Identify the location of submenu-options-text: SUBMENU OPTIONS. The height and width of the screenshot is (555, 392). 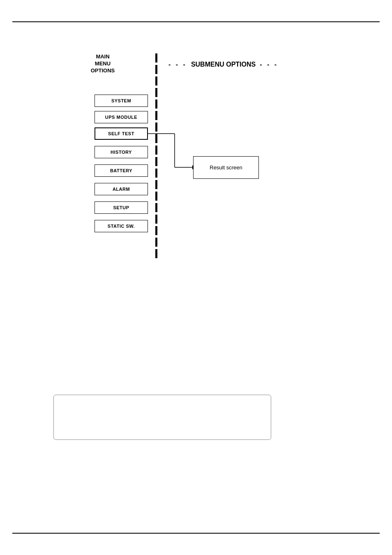
(224, 65).